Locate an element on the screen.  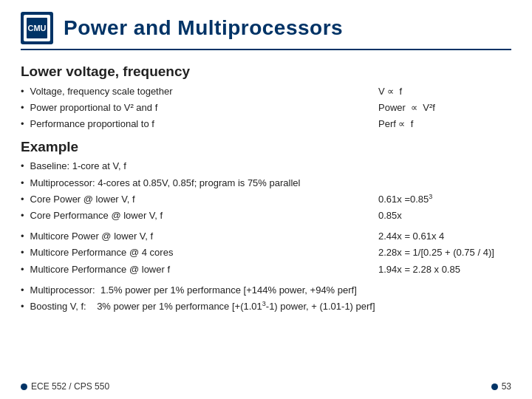
list-item: • Multiprocessor: 1.5% power per 1% perf… is located at coordinates (266, 290).